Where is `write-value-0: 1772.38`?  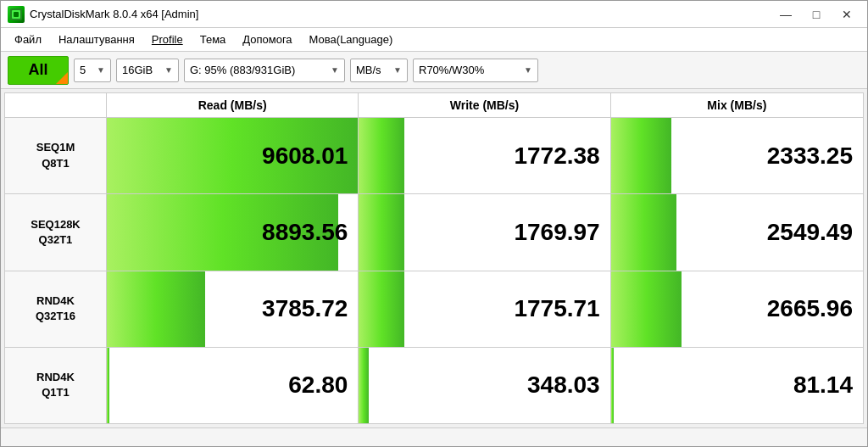
write-value-0: 1772.38 is located at coordinates (556, 156).